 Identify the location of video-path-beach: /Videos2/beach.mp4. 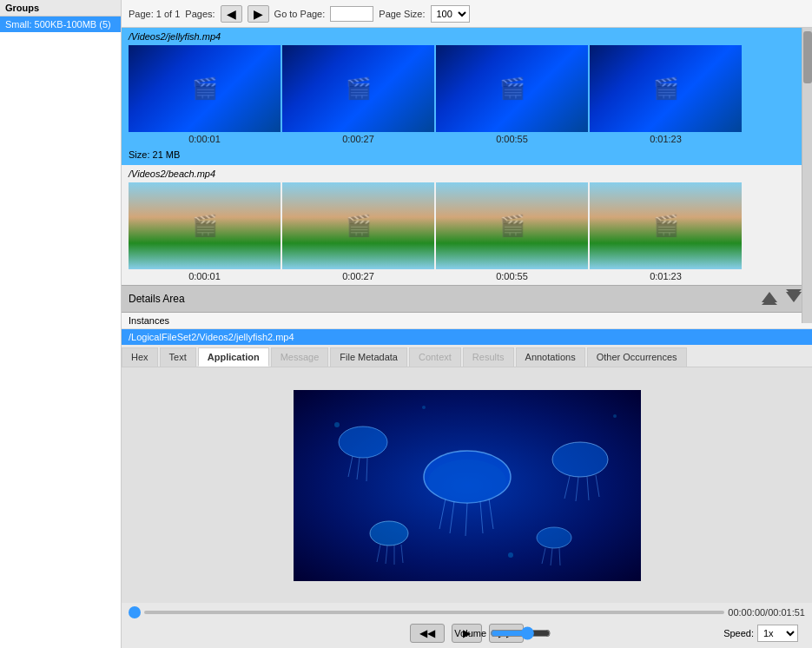
(467, 174).